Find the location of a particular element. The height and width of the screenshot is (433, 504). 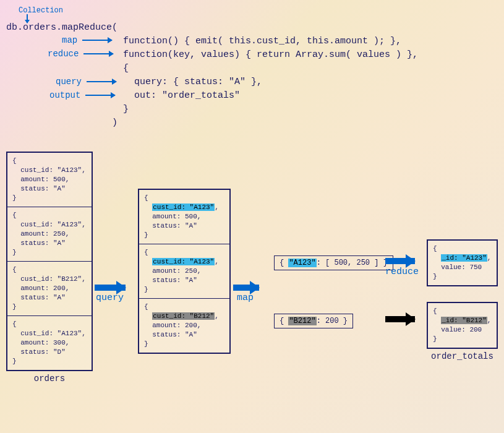

reduce-arrow-icon is located at coordinates (400, 261).